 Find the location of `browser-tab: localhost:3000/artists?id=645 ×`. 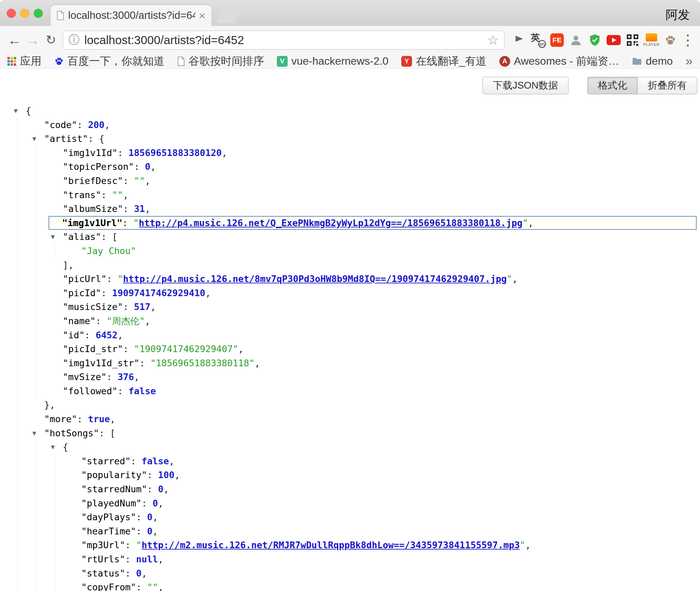

browser-tab: localhost:3000/artists?id=645 × is located at coordinates (131, 15).